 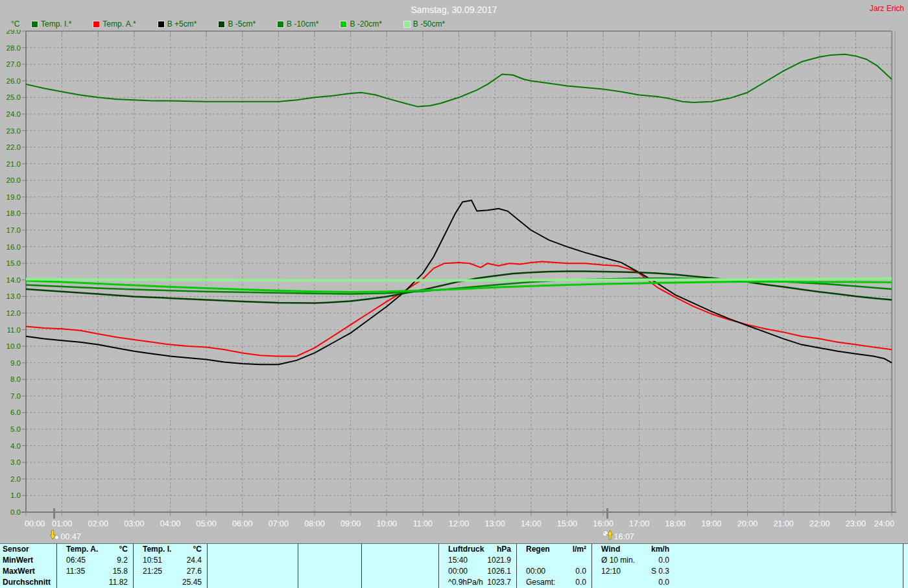 I want to click on stats-row: 12:10S 0.3, so click(x=633, y=572).